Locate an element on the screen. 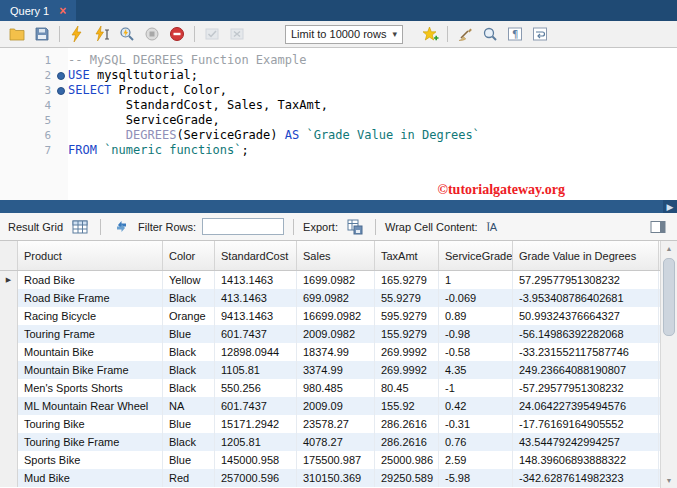 This screenshot has width=677, height=488. grid-cell: 1413.1463 is located at coordinates (256, 280).